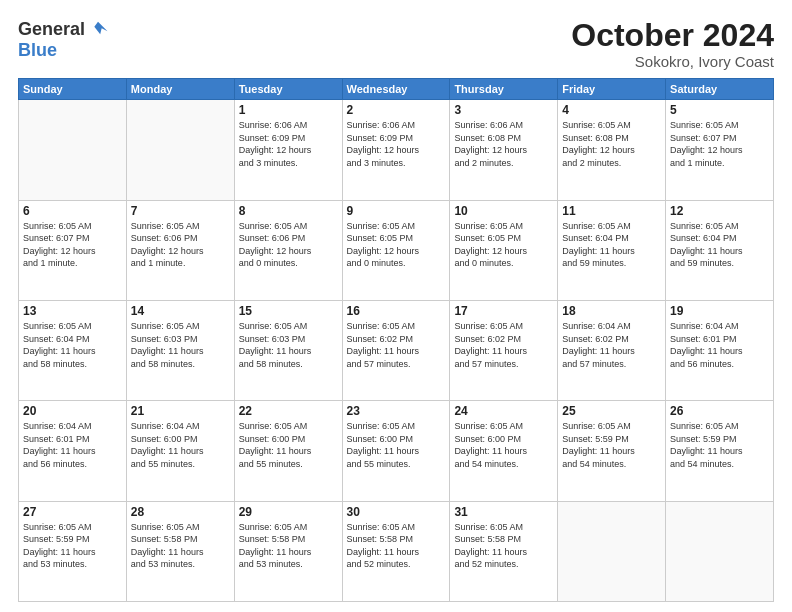 The height and width of the screenshot is (612, 792). Describe the element at coordinates (396, 90) in the screenshot. I see `weekday-header-row: Sunday Monday Tuesday Wednesday Thursday…` at that location.